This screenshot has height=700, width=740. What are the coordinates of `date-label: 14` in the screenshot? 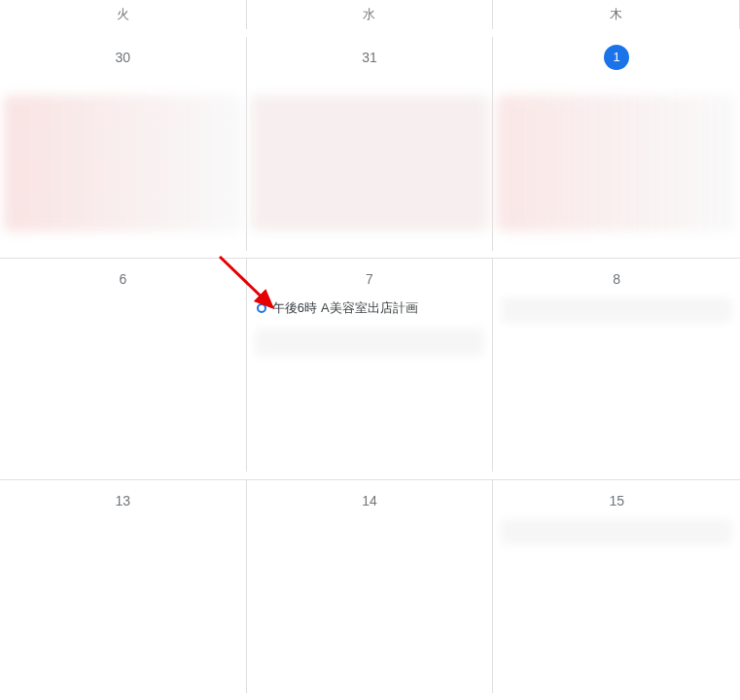 It's located at (370, 501).